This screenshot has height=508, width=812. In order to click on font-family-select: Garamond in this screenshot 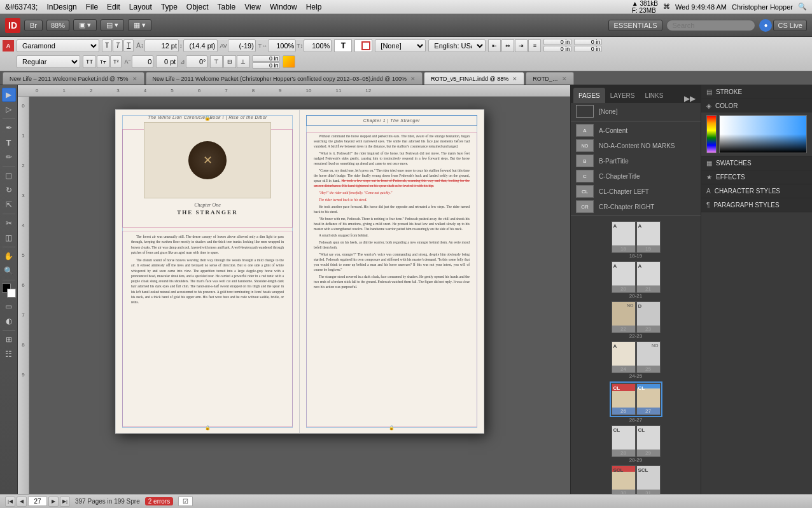, I will do `click(58, 46)`.